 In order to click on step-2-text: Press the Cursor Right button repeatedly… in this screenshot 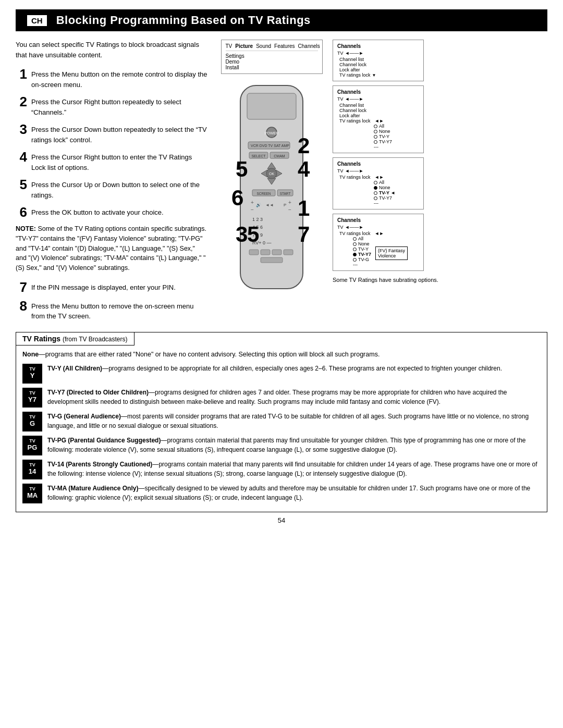, I will do `click(119, 106)`.